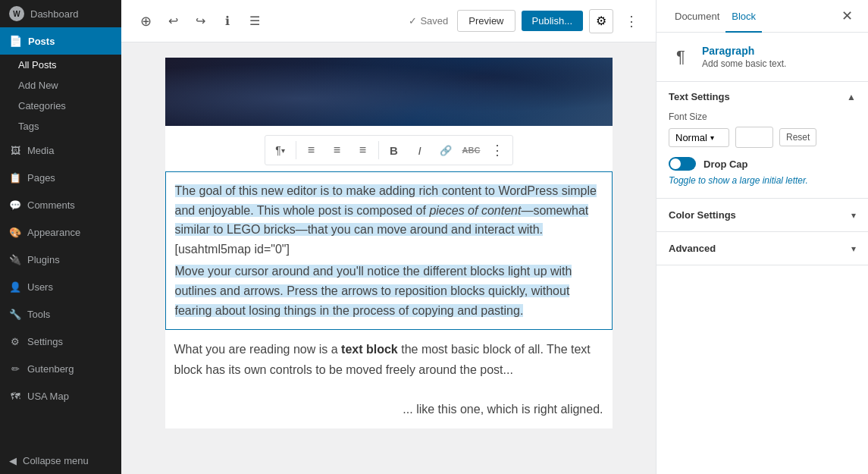 This screenshot has width=868, height=474. I want to click on panel-close-button: ✕, so click(847, 16).